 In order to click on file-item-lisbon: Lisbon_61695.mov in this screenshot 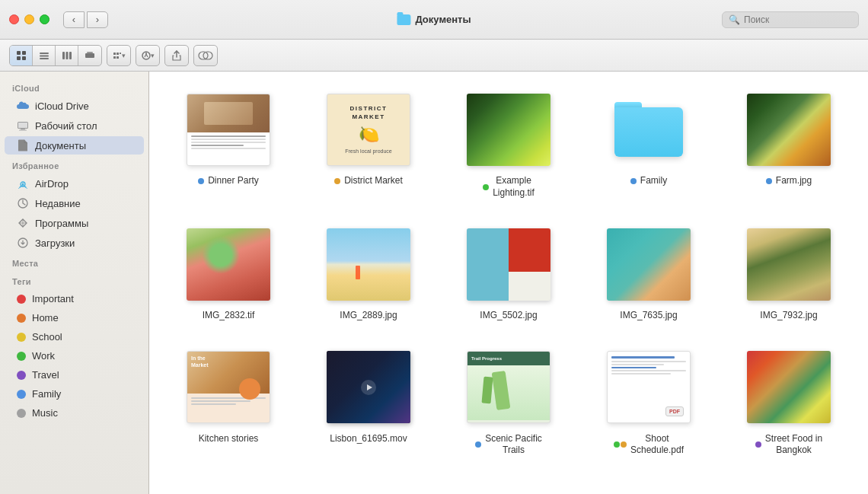, I will do `click(369, 403)`.